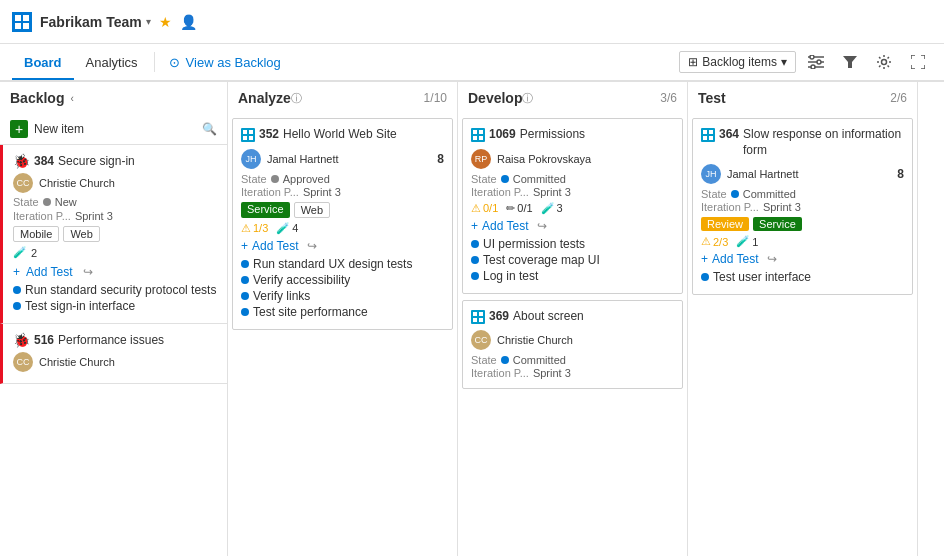 This screenshot has width=944, height=556. What do you see at coordinates (114, 354) in the screenshot?
I see `backlog-item-516: 🐞 516 Performance issues CC Christie Chu…` at bounding box center [114, 354].